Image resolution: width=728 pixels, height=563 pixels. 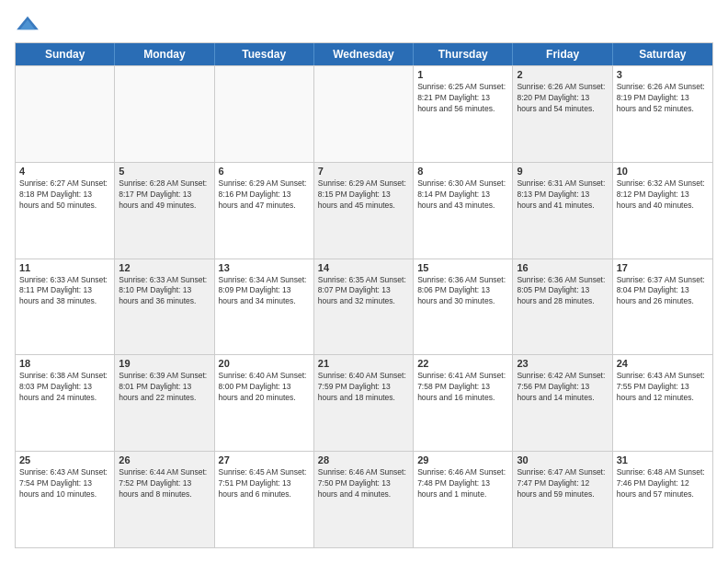 I want to click on day-number: 5, so click(x=164, y=171).